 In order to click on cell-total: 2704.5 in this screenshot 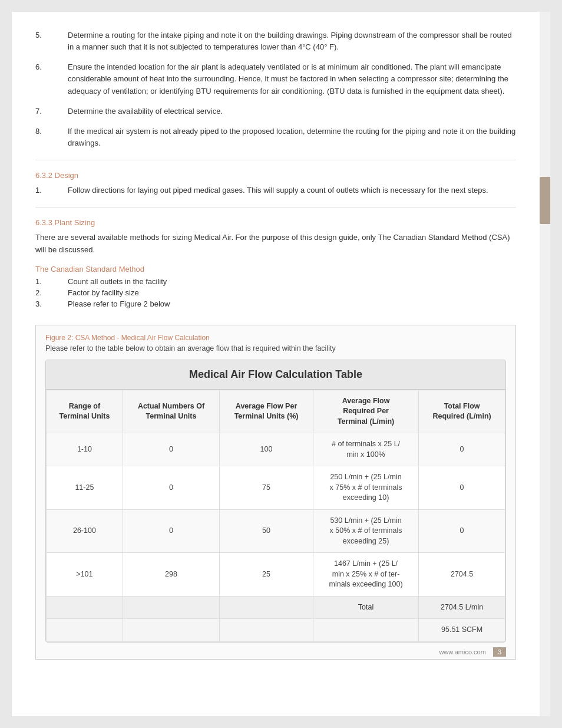, I will do `click(462, 575)`.